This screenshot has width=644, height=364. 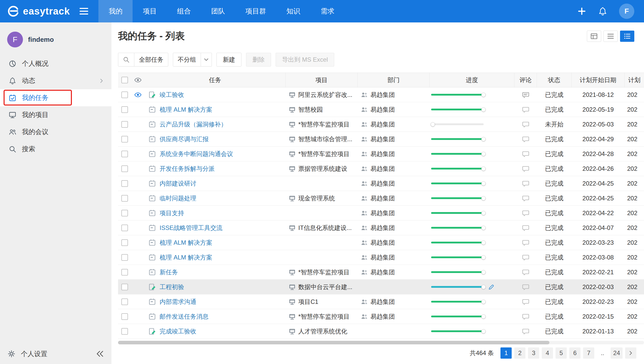 What do you see at coordinates (394, 80) in the screenshot?
I see `column-header-department: 部门` at bounding box center [394, 80].